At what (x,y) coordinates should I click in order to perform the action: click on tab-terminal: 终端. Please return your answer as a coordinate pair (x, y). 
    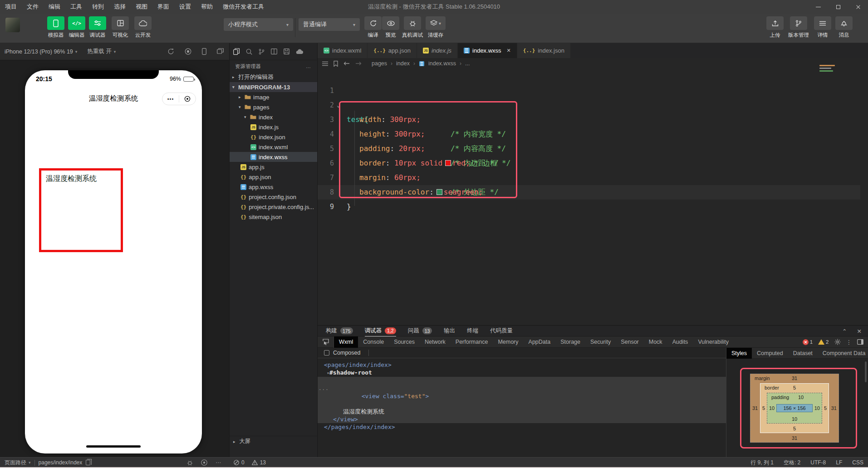
    Looking at the image, I should click on (473, 331).